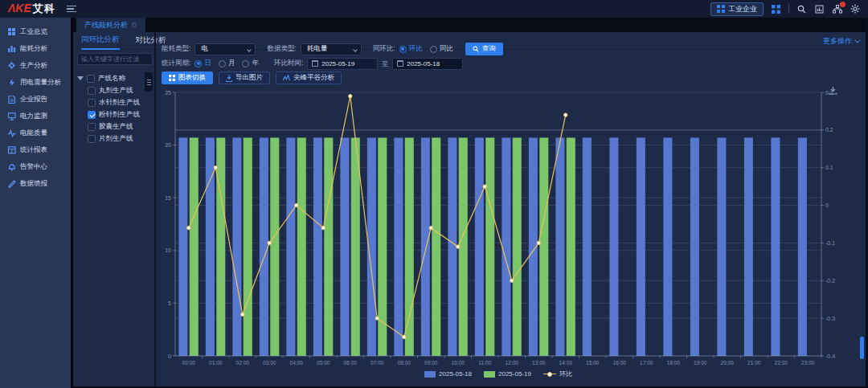  What do you see at coordinates (80, 79) in the screenshot?
I see `tree-expand-caret-icon` at bounding box center [80, 79].